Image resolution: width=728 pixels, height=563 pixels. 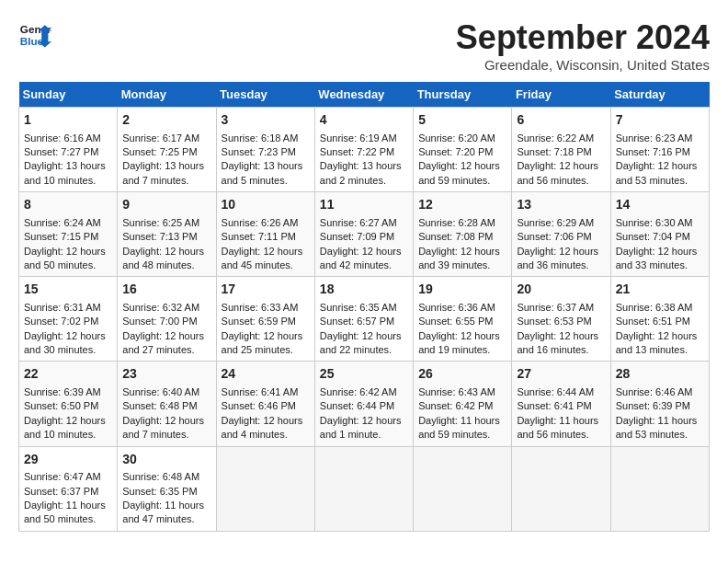 What do you see at coordinates (660, 150) in the screenshot?
I see `calendar-day-cell: 7Sunrise: 6:23 AMSunset: 7:16 PMDaylight…` at bounding box center [660, 150].